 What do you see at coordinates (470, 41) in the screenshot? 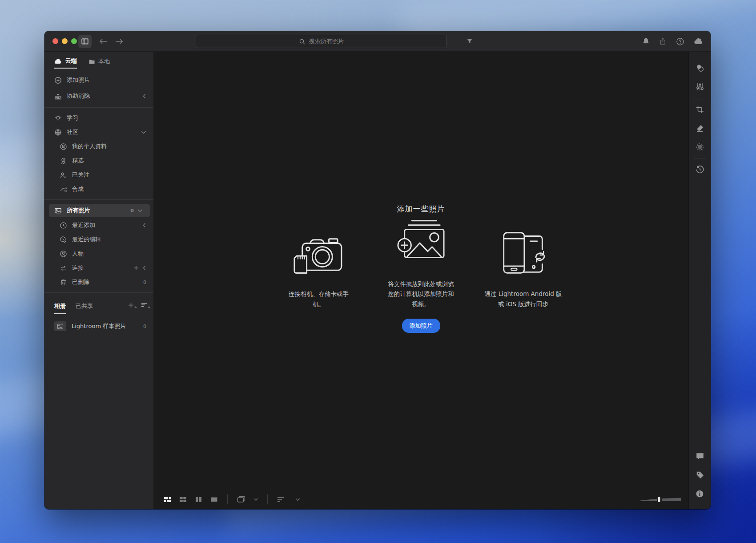
I see `filter-icon` at bounding box center [470, 41].